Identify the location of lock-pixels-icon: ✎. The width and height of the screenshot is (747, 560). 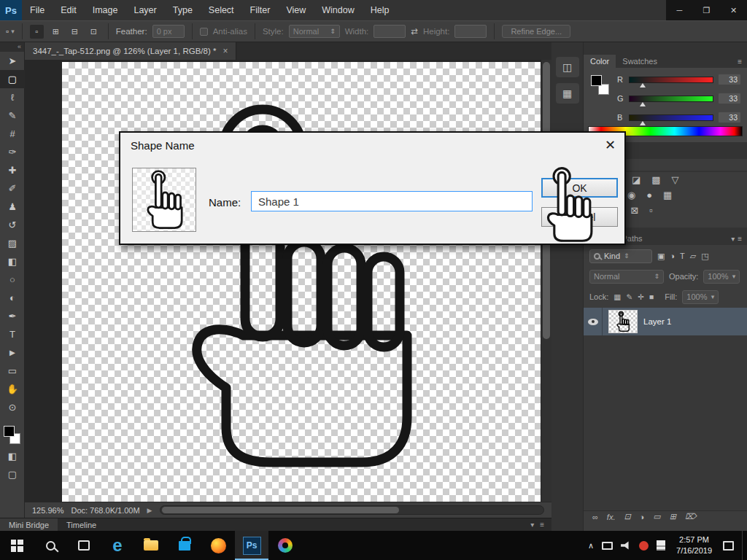
(629, 297).